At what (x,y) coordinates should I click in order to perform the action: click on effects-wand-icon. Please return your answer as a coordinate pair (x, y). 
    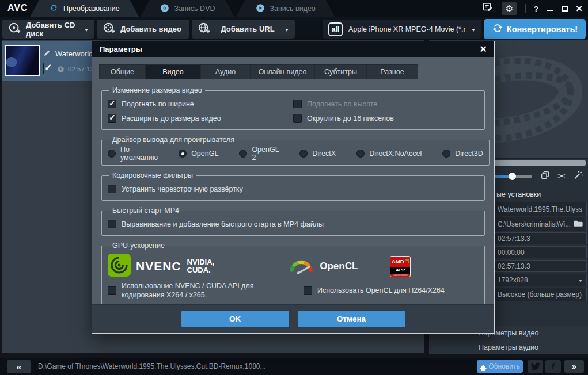
    Looking at the image, I should click on (578, 176).